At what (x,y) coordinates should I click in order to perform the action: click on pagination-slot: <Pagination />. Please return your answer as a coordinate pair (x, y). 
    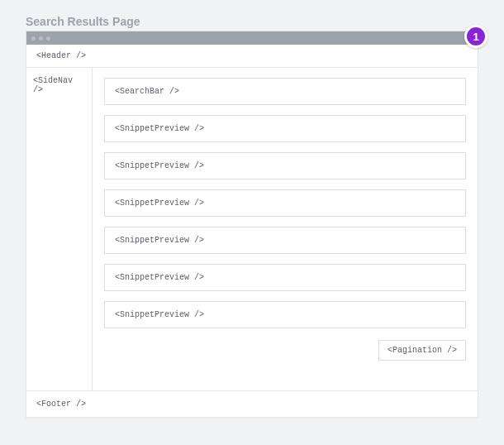
    Looking at the image, I should click on (422, 351).